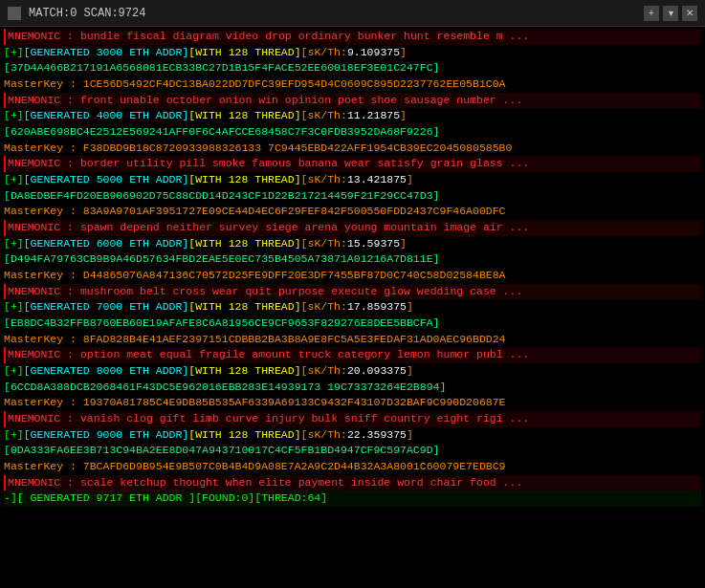 The image size is (705, 588). I want to click on close-button: ✕, so click(690, 13).